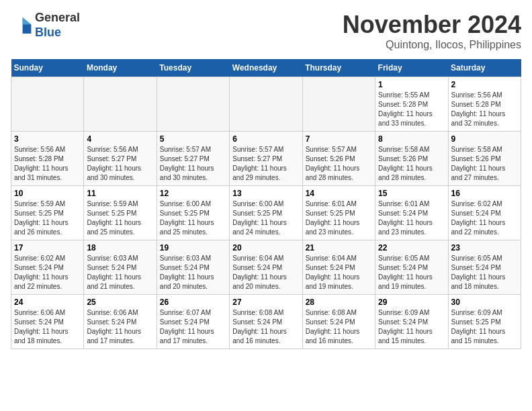  I want to click on day-info: Sunrise: 6:01 AM Sunset: 5:24 PM Dayligh…, so click(411, 218).